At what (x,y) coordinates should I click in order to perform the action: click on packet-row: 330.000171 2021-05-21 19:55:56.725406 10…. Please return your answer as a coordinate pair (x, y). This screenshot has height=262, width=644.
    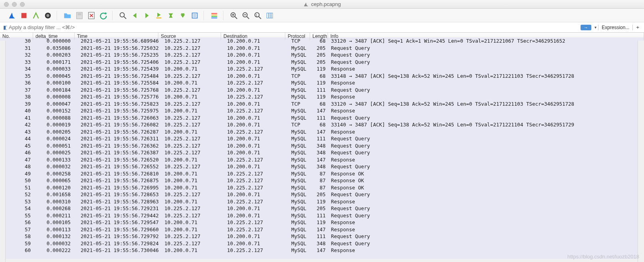
    Looking at the image, I should click on (322, 62).